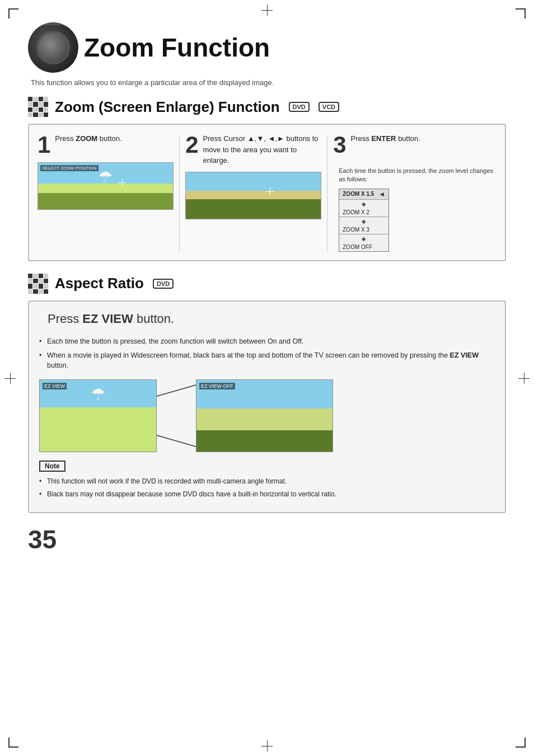  I want to click on step-3-text: Press ENTER button., so click(386, 139).